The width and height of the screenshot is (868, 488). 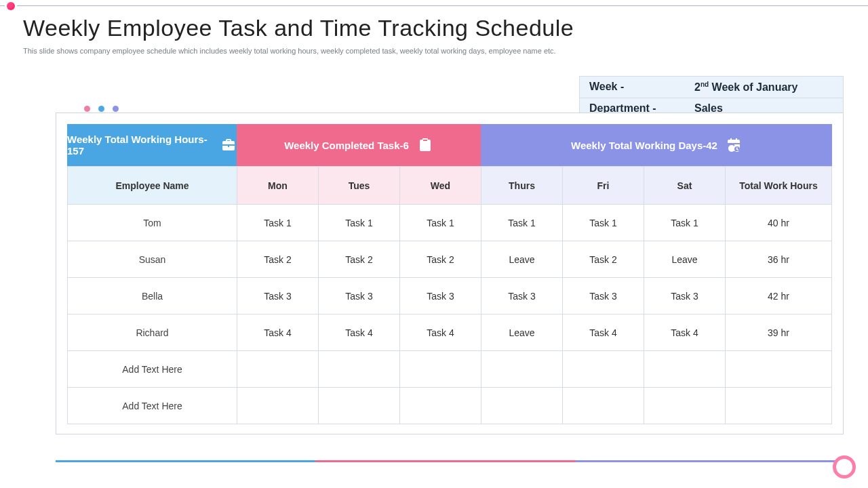 What do you see at coordinates (152, 145) in the screenshot?
I see `summary-hours: Weekly Total Working Hours-157` at bounding box center [152, 145].